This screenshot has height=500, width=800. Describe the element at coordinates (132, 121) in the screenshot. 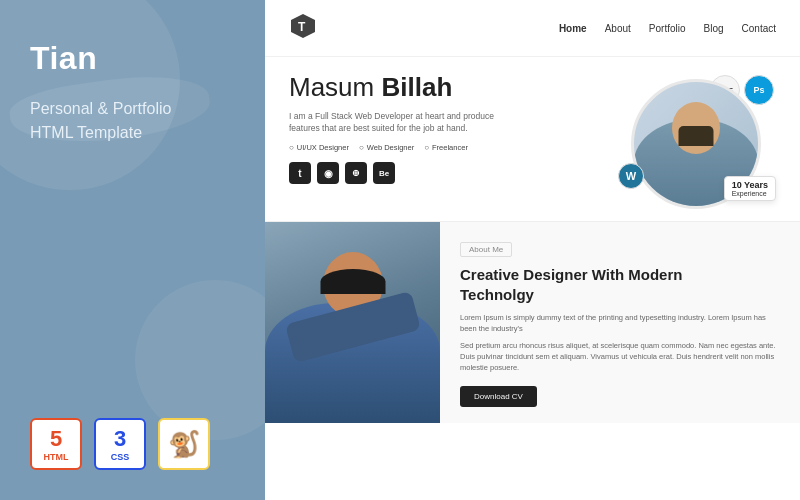

I see `template-subtitle: Personal & Portfolio HTML Template` at that location.